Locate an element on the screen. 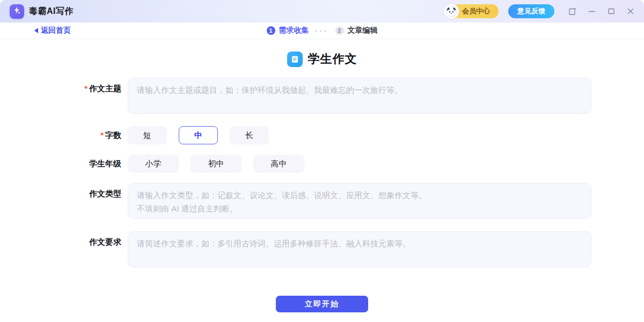  minimize-icon is located at coordinates (592, 11).